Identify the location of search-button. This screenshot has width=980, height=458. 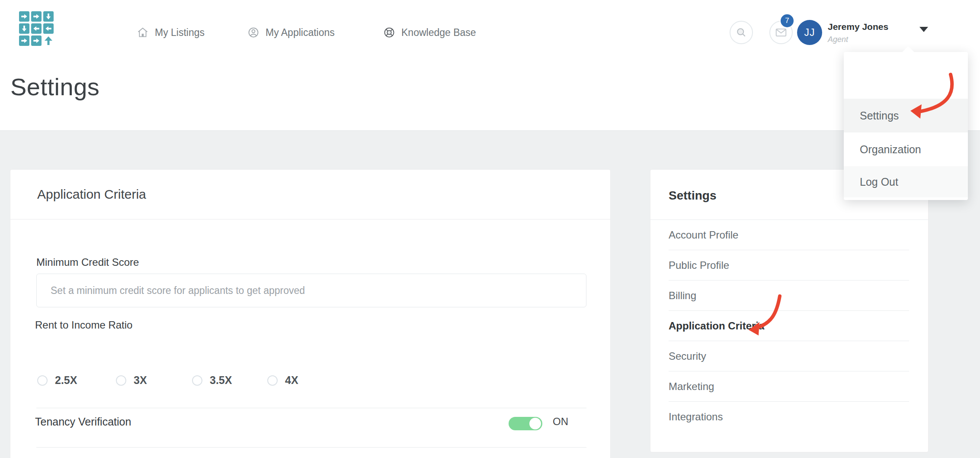
(741, 32).